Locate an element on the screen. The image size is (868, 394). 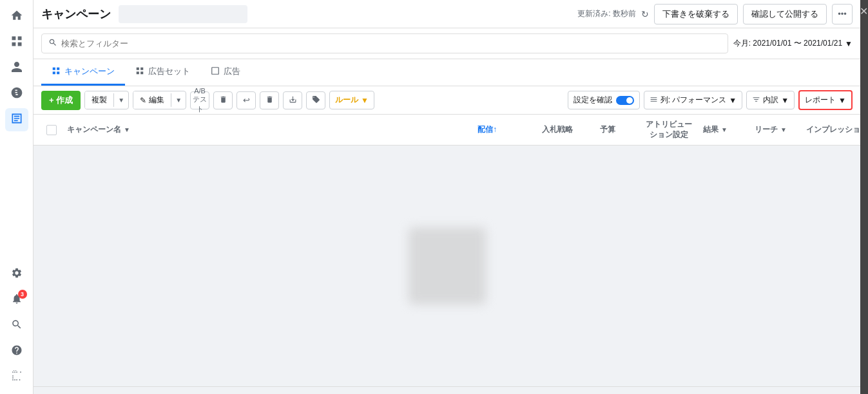
smiley-icon is located at coordinates (17, 94).